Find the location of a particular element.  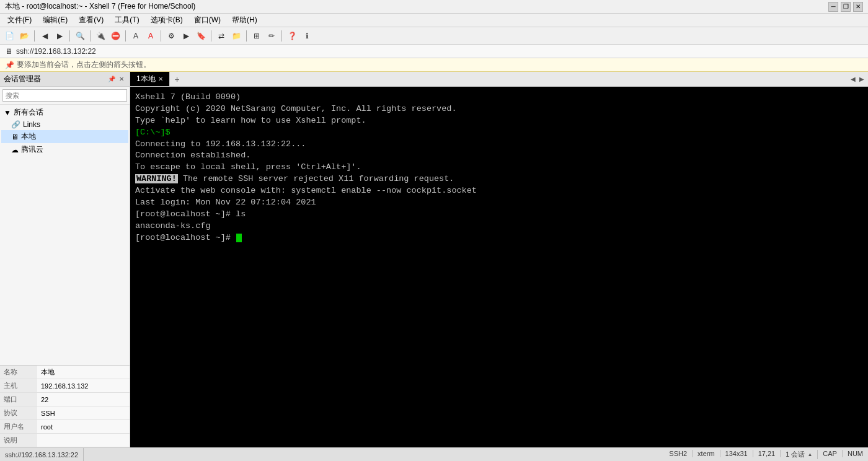

restore-button: ❐ is located at coordinates (846, 7).